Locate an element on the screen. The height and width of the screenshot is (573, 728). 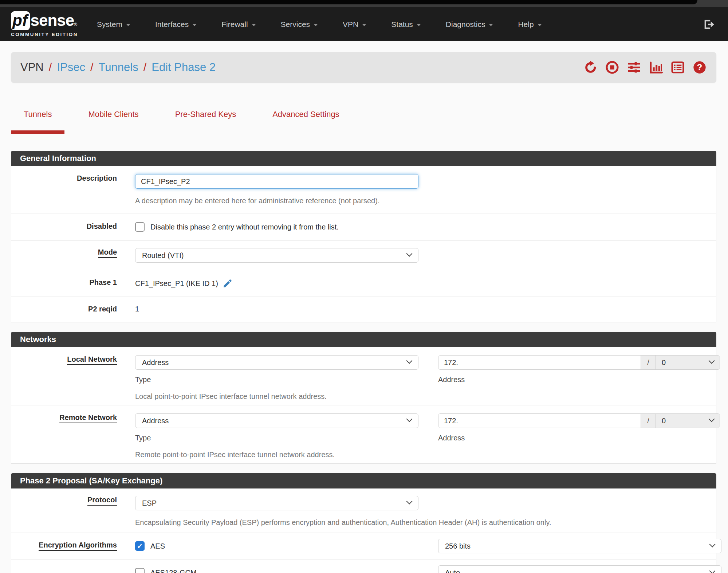
protocol-select: ESP is located at coordinates (277, 503).